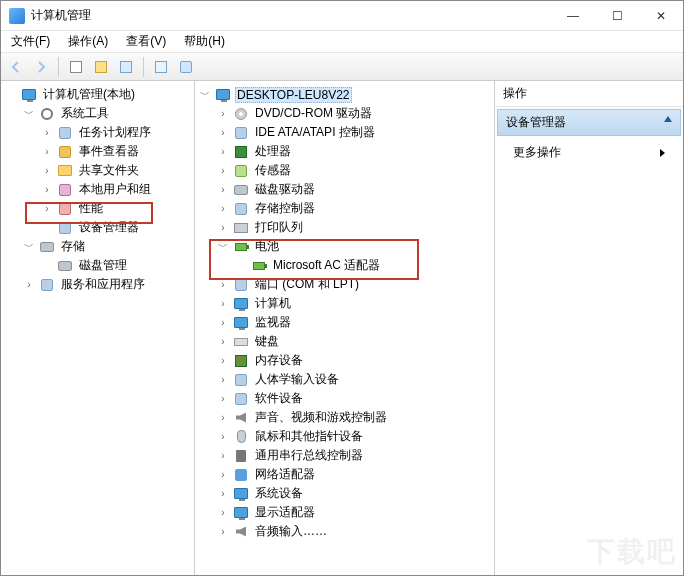 Image resolution: width=684 pixels, height=576 pixels. Describe the element at coordinates (65, 266) in the screenshot. I see `disk-management-icon` at that location.